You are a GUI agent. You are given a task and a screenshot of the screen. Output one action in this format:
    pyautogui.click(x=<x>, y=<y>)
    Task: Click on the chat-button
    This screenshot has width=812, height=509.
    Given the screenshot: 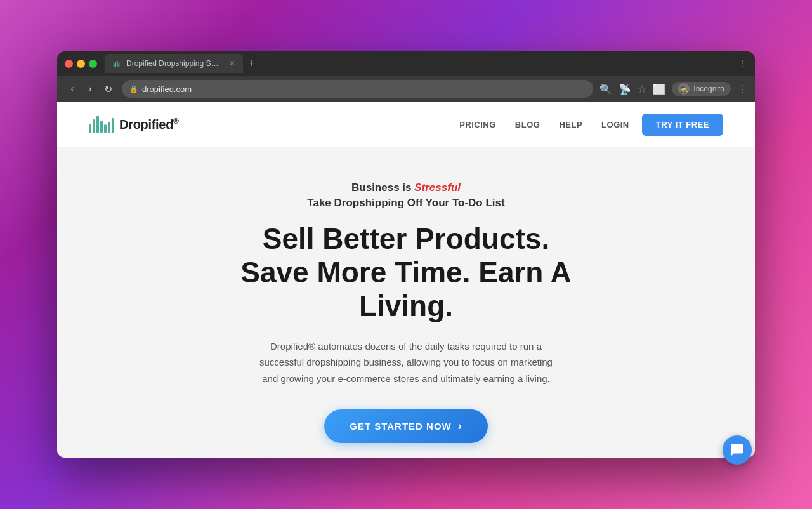 What is the action you would take?
    pyautogui.click(x=737, y=450)
    